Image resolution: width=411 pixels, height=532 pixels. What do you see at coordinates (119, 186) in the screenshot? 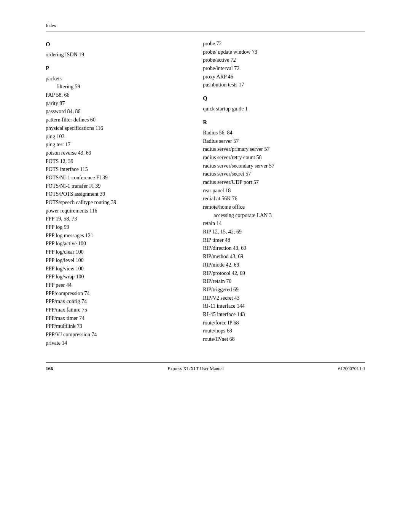
I see `entry-pots-ni1-transfer: POTS/NI-1 transfer FI 39` at bounding box center [119, 186].